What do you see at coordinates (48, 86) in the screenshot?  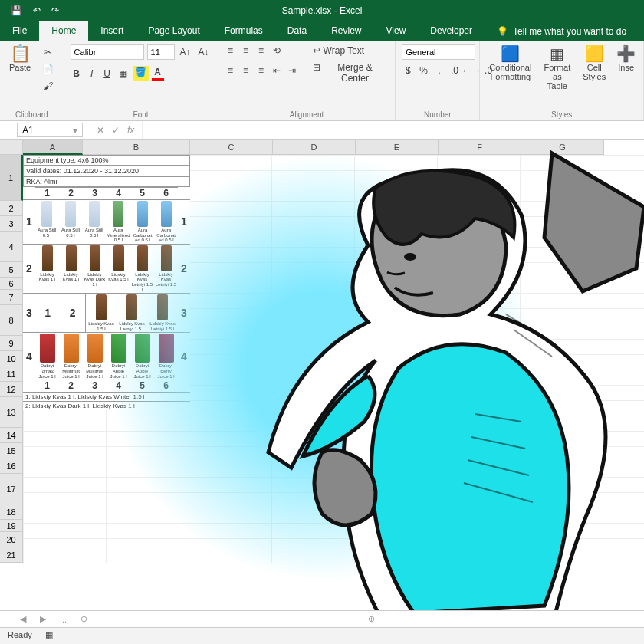 I see `format-painter-icon: 🖌` at bounding box center [48, 86].